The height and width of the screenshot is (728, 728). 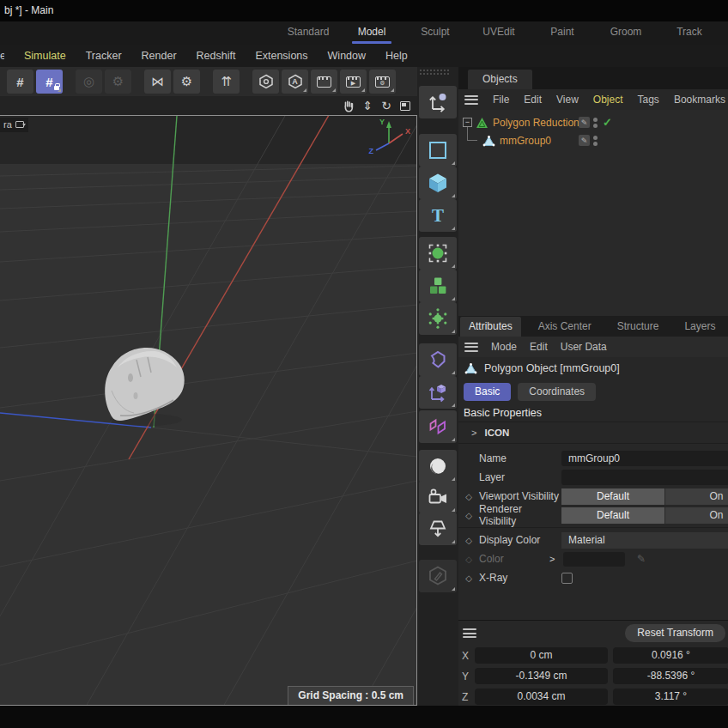 What do you see at coordinates (386, 106) in the screenshot?
I see `rotate-view-icon: ↻` at bounding box center [386, 106].